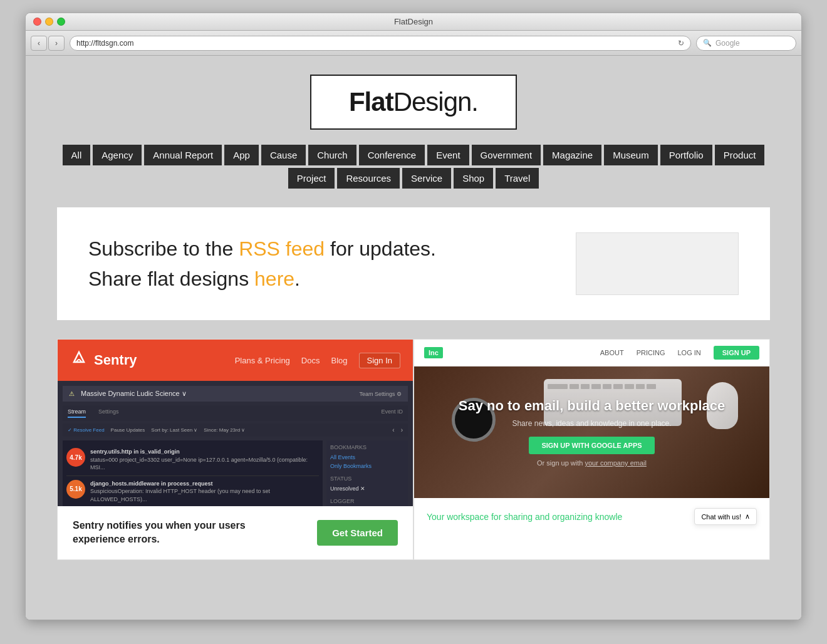 The height and width of the screenshot is (644, 827). Describe the element at coordinates (128, 430) in the screenshot. I see `pause-updates-btn: Pause Updates` at that location.